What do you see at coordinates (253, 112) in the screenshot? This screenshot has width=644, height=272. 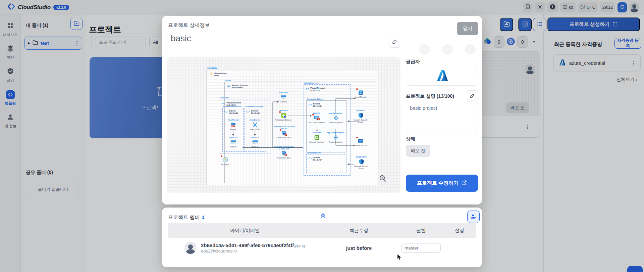 I see `diagram-node-subnet: Subnet10.0.1.0/24` at bounding box center [253, 112].